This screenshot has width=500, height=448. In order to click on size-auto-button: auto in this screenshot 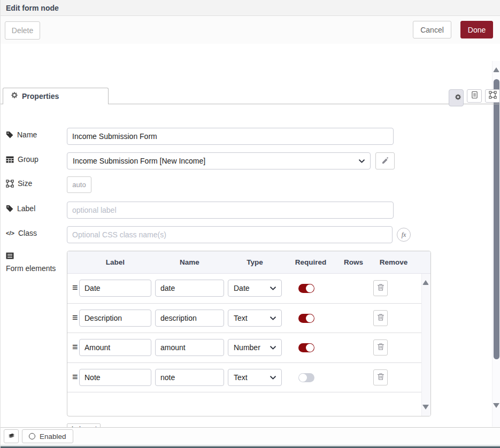, I will do `click(79, 185)`.